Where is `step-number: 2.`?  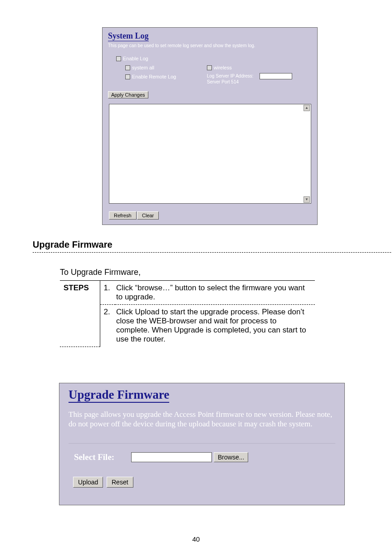 step-number: 2. is located at coordinates (108, 326).